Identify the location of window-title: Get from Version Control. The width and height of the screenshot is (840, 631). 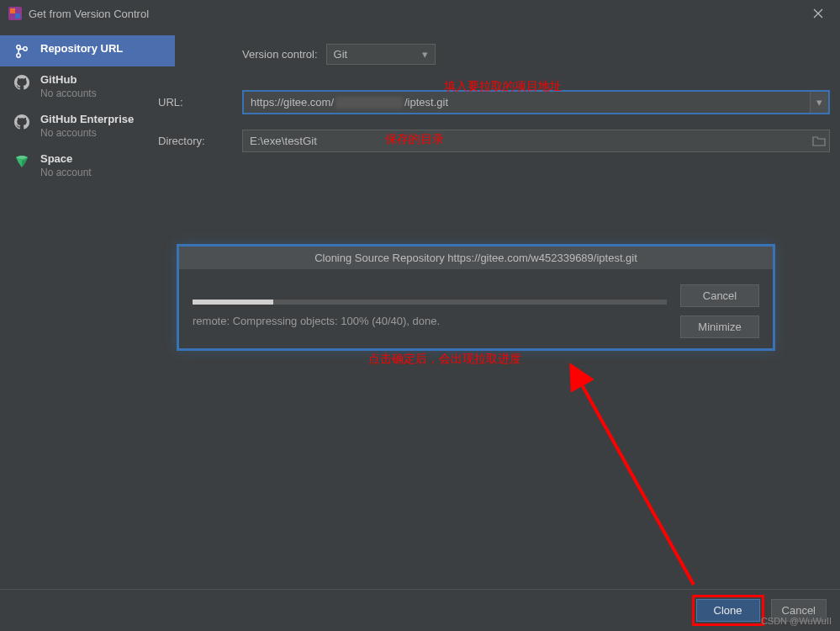
(89, 13).